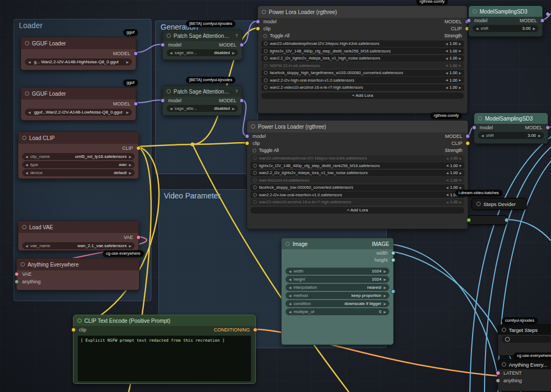 The image size is (551, 392). I want to click on lora-row: wan2.2-video10-arcshot-16-e-le-r7-high.s…, so click(362, 88).